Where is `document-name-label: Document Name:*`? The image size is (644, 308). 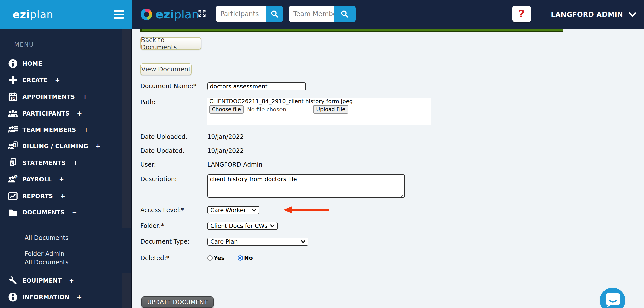 document-name-label: Document Name:* is located at coordinates (169, 86).